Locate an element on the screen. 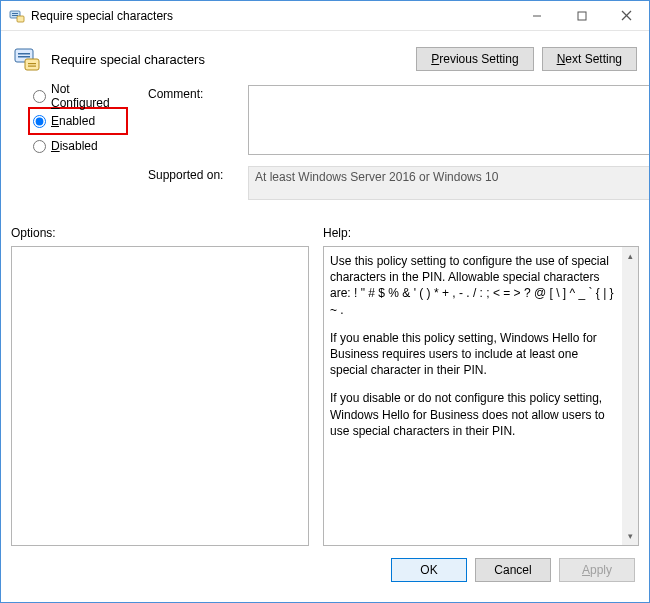  previous-setting-button: Previous Setting is located at coordinates (474, 59).